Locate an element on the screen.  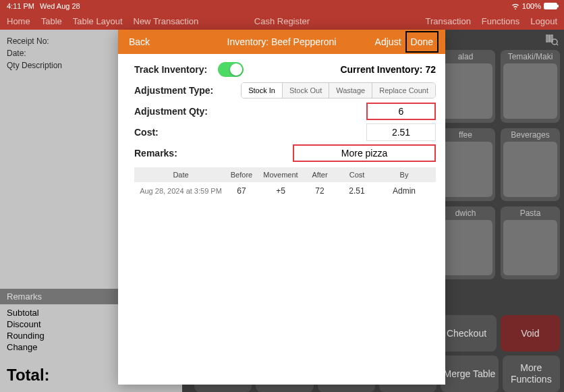
status-date: Wed Aug 28 is located at coordinates (60, 6).